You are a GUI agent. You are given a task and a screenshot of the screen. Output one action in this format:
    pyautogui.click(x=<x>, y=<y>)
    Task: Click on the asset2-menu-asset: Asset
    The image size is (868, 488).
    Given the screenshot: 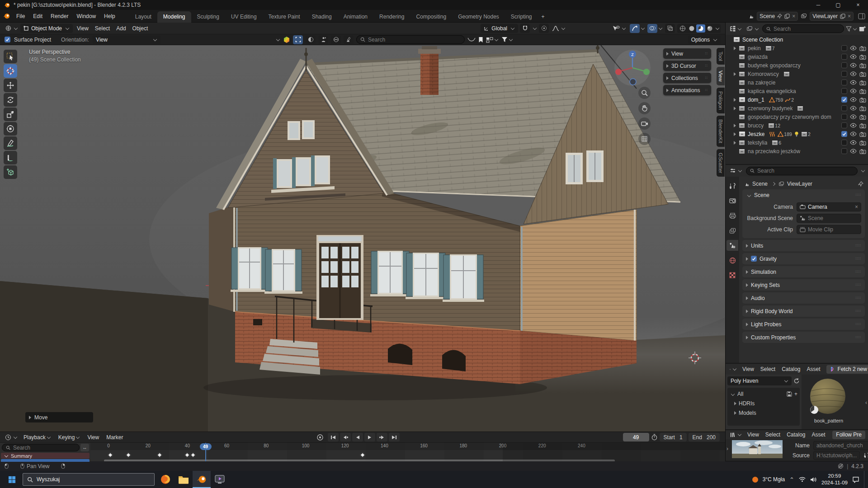 What is the action you would take?
    pyautogui.click(x=819, y=435)
    